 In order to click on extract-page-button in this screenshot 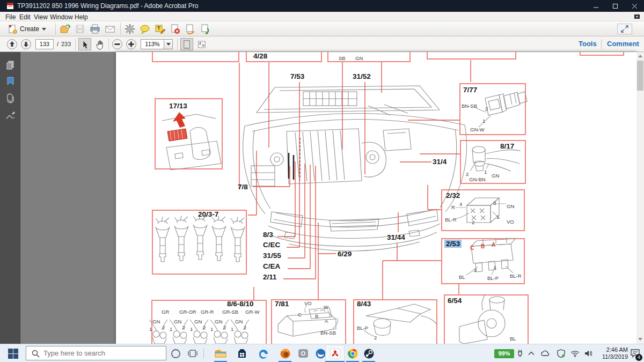, I will do `click(190, 29)`.